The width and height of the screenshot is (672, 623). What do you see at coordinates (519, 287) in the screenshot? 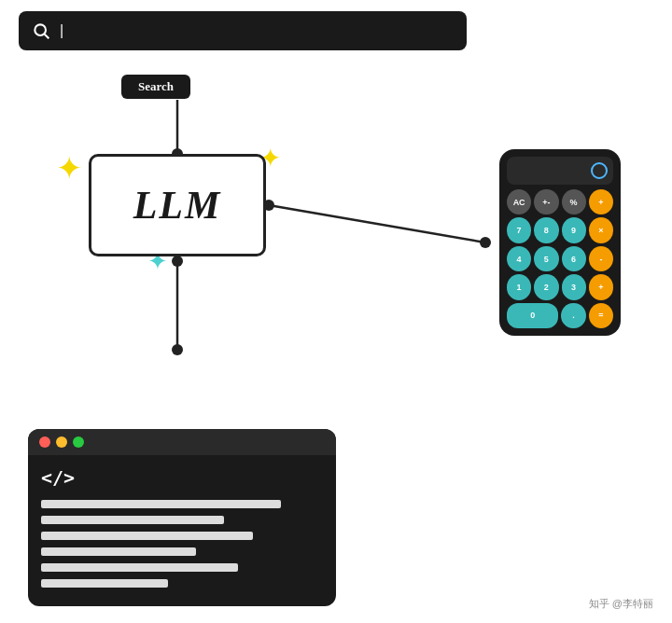
I see `calc-1-button: 1` at bounding box center [519, 287].